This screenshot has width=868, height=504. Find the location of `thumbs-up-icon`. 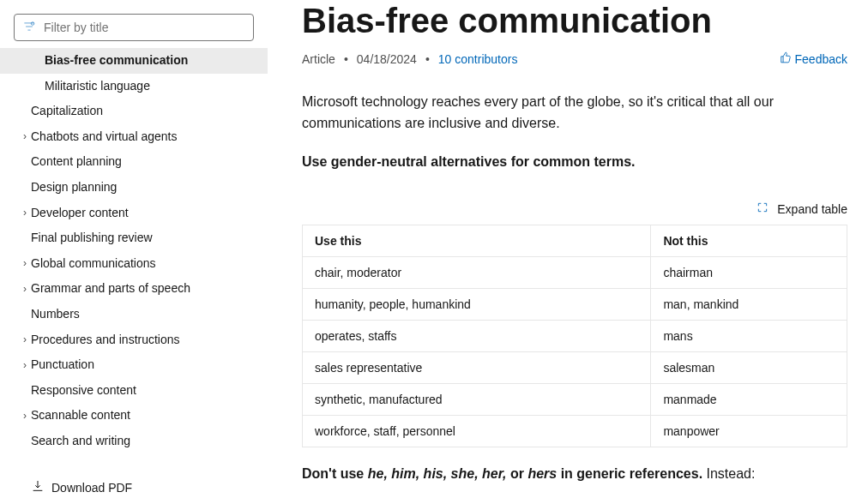

thumbs-up-icon is located at coordinates (786, 58).